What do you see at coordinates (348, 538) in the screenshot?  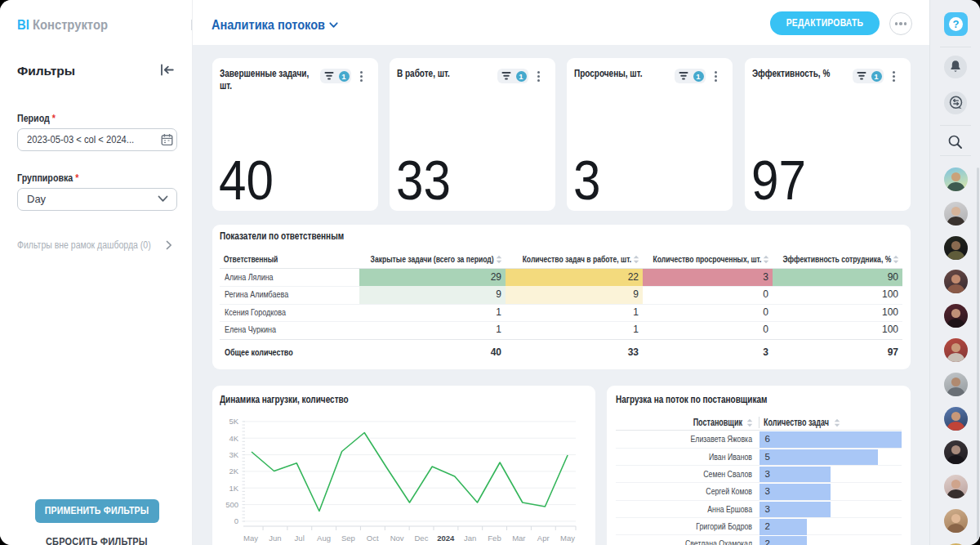 I see `svg-text: Sep` at bounding box center [348, 538].